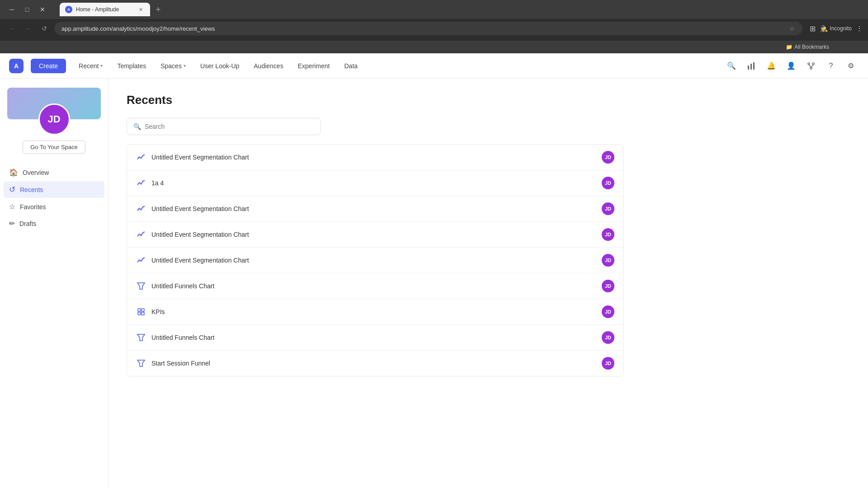 This screenshot has height=488, width=868. What do you see at coordinates (792, 28) in the screenshot?
I see `bookmark-icon: ☆` at bounding box center [792, 28].